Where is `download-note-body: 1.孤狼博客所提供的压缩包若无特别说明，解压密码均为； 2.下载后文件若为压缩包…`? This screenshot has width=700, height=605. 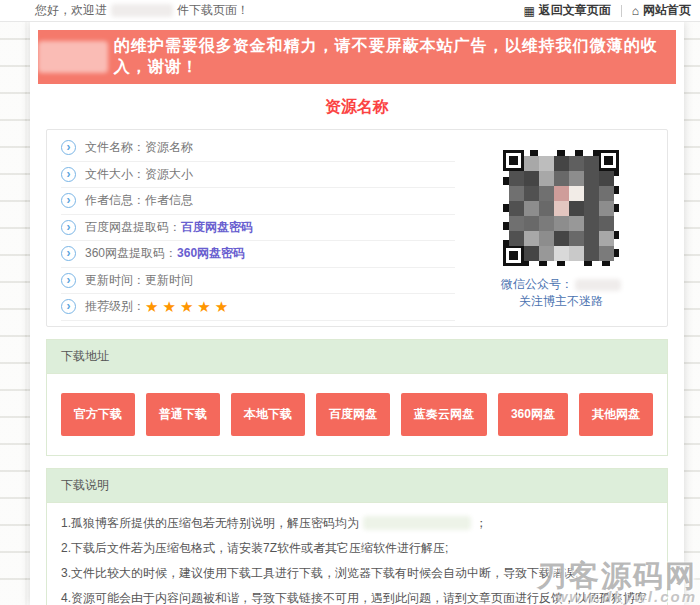
download-note-body: 1.孤狼博客所提供的压缩包若无特别说明，解压密码均为； 2.下载后文件若为压缩包… is located at coordinates (357, 554).